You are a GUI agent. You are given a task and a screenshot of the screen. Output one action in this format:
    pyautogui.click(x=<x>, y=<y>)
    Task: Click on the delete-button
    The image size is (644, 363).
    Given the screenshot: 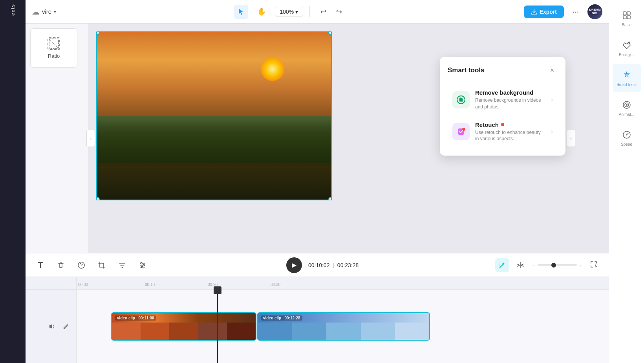 What is the action you would take?
    pyautogui.click(x=61, y=265)
    